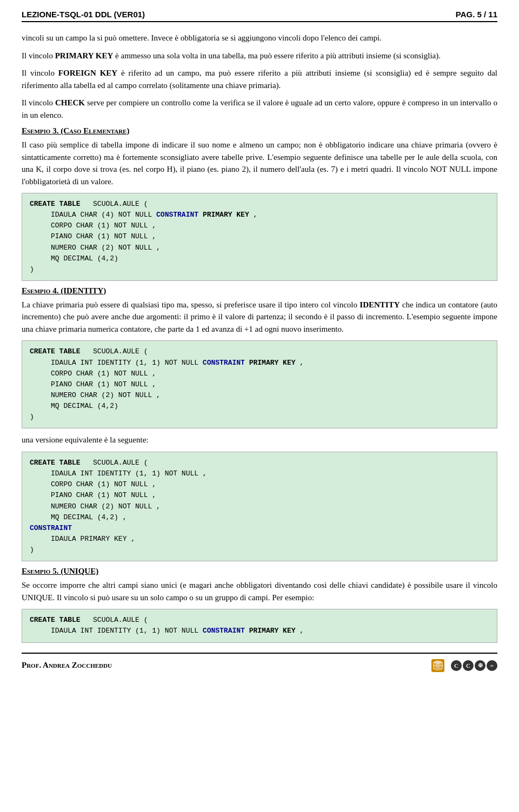 The height and width of the screenshot is (812, 519). What do you see at coordinates (260, 79) in the screenshot?
I see `paragraph-3: Il vincolo FOREIGN KEY è riferito ad un …` at bounding box center [260, 79].